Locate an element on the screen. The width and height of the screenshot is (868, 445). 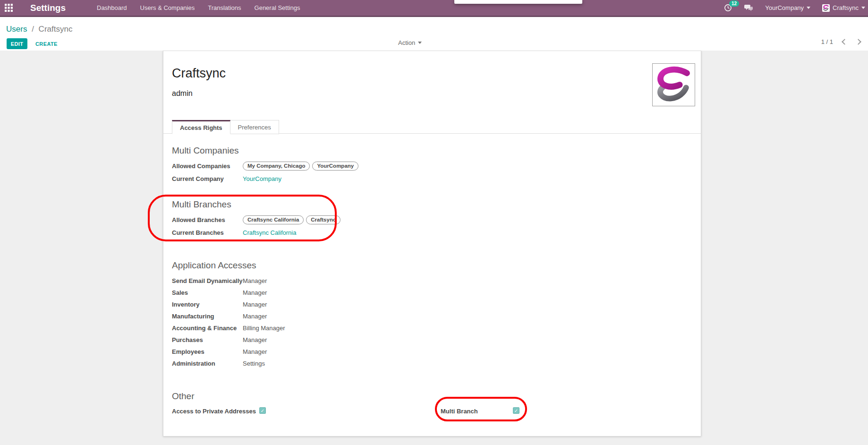
section-heading: Multi Branches is located at coordinates (432, 205).